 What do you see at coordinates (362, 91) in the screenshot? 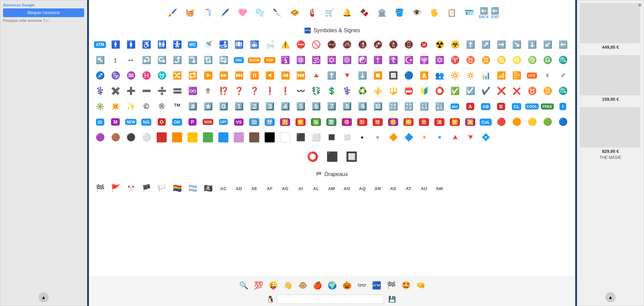
I see `emoji-recycle: ♻️` at bounding box center [362, 91].